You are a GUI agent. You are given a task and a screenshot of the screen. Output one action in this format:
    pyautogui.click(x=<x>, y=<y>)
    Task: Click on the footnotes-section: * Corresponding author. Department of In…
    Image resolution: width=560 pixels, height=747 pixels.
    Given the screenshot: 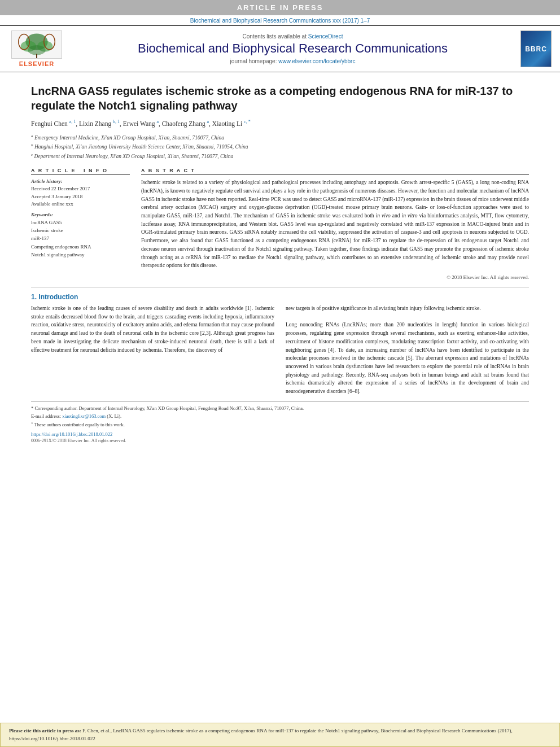 What is the action you would take?
    pyautogui.click(x=280, y=416)
    